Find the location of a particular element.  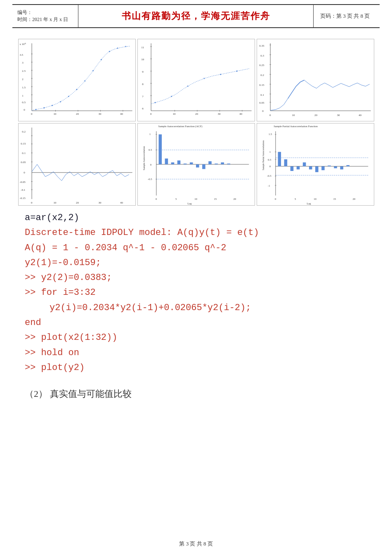

svg-text: 11 is located at coordinates (143, 47).